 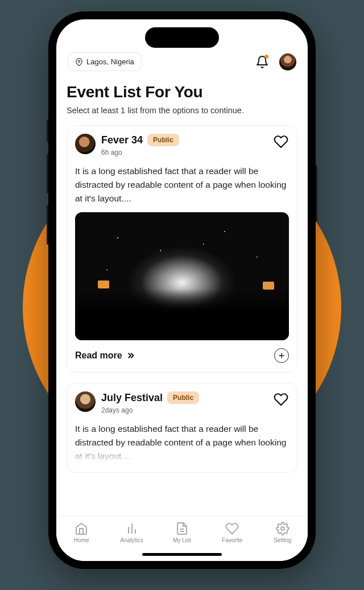 I want to click on event-name: Fever 34, so click(x=122, y=140).